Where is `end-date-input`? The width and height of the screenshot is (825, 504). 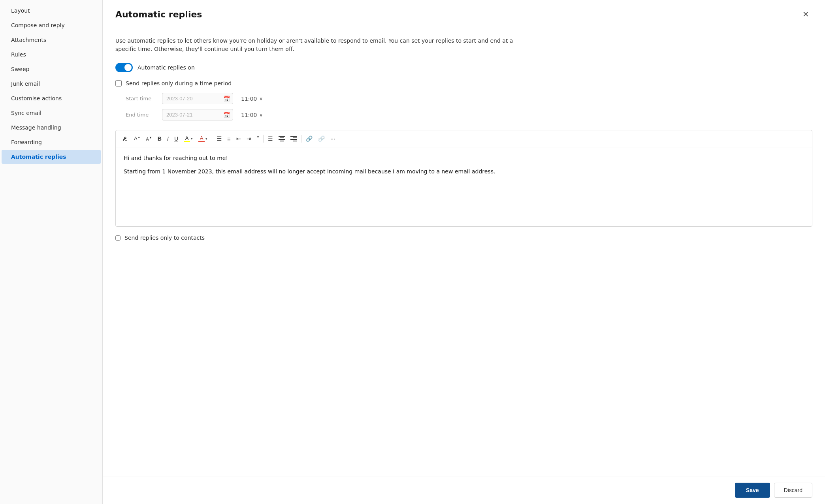
end-date-input is located at coordinates (198, 115).